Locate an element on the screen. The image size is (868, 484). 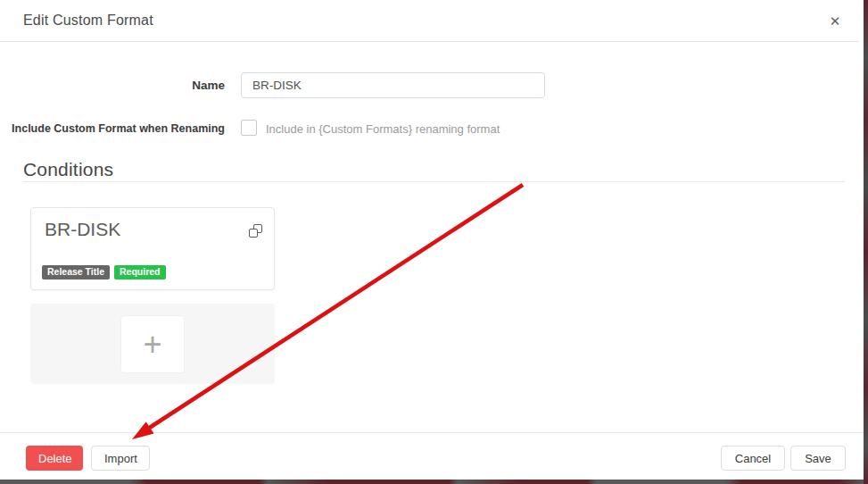
cancel-button: Cancel is located at coordinates (753, 458).